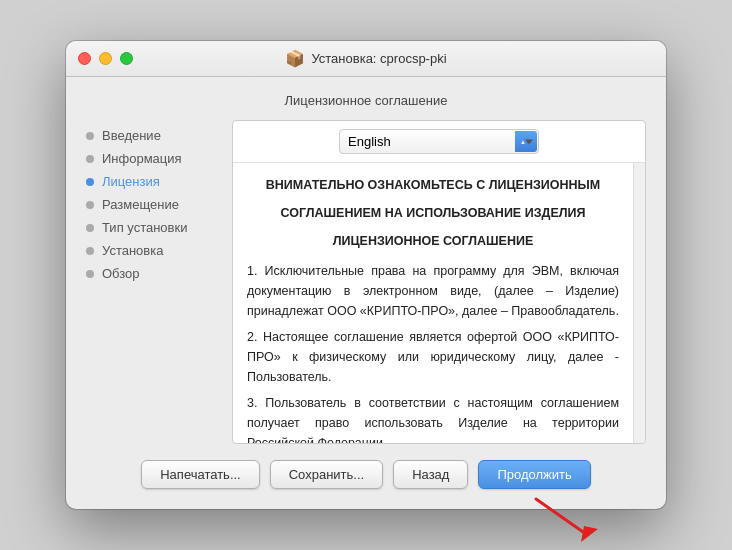 This screenshot has height=550, width=732. I want to click on license-heading-1: ВНИМАТЕЛЬНО ОЗНАКОМЬТЕСЬ С ЛИЦЕНЗИОННЫМ, so click(433, 185).